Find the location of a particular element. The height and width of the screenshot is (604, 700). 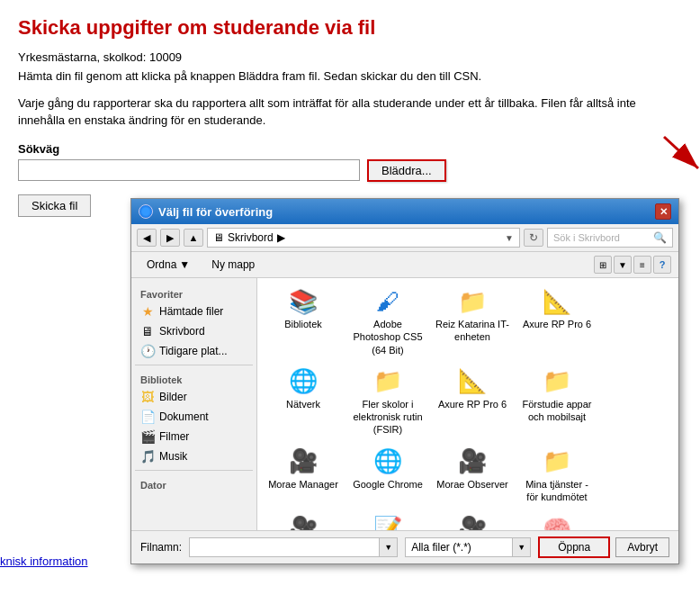

dialog-title-text: Välj fil för överföring is located at coordinates (216, 212).